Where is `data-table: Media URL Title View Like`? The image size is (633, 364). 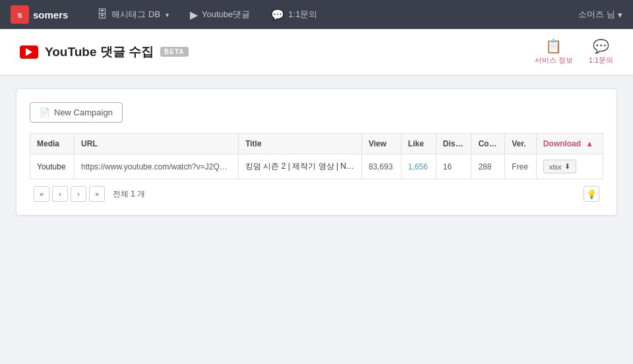
data-table: Media URL Title View Like is located at coordinates (316, 156).